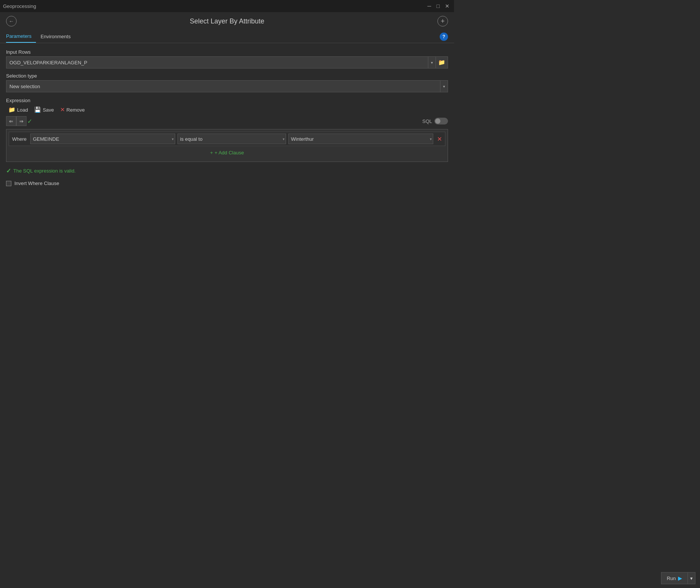 This screenshot has width=700, height=588. Describe the element at coordinates (37, 183) in the screenshot. I see `invert-label: Invert Where Clause` at that location.